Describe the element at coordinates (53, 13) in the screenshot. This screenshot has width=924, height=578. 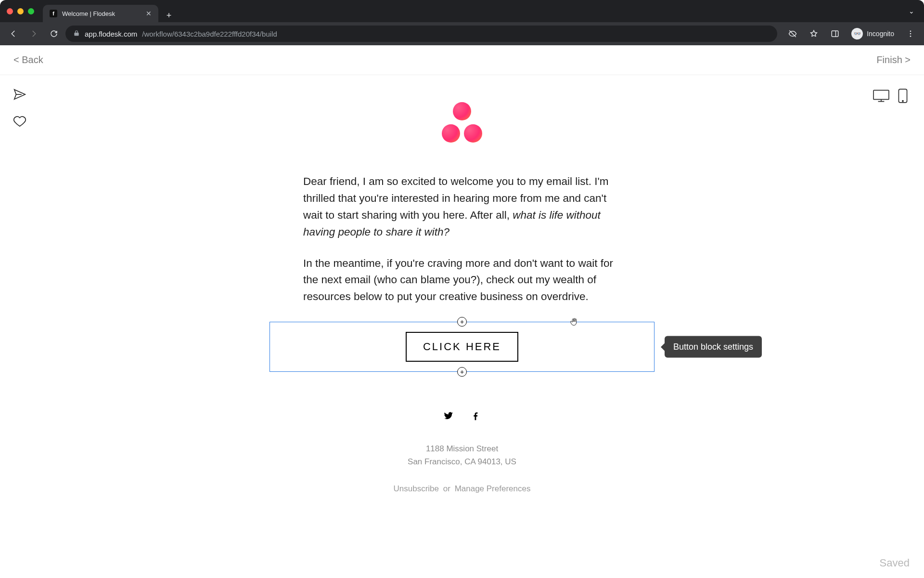
I see `tab-favicon: f` at that location.